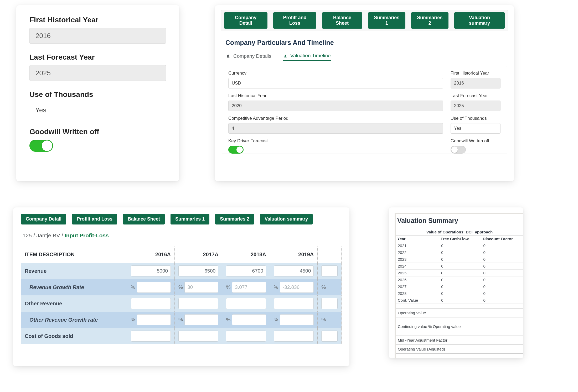 This screenshot has width=578, height=392. Describe the element at coordinates (417, 253) in the screenshot. I see `vs-year: 2022` at that location.